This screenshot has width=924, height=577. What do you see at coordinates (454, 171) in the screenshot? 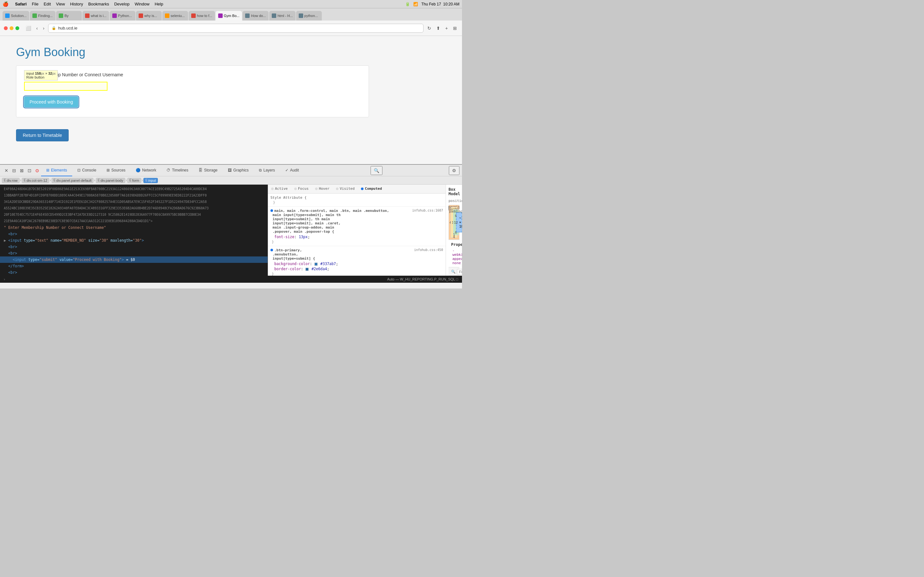
I see `devtools-settings-gear: ⚙` at bounding box center [454, 171].